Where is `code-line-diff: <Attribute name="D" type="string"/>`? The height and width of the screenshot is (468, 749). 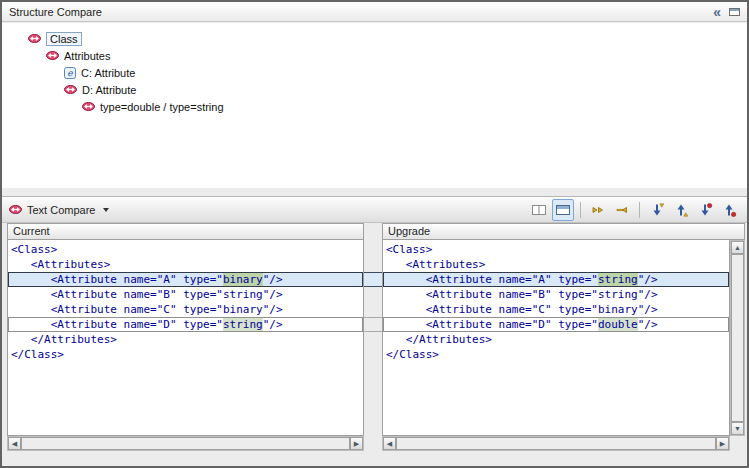 code-line-diff: <Attribute name="D" type="string"/> is located at coordinates (186, 324).